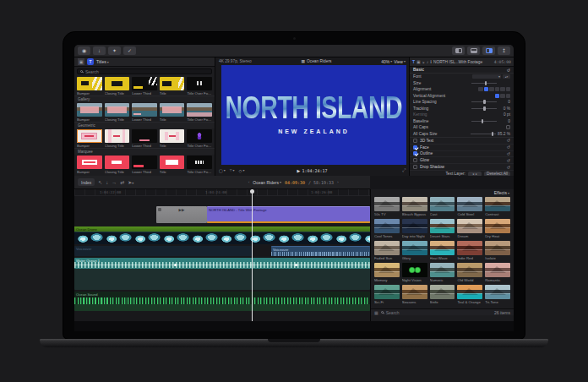 Image resolution: width=588 pixels, height=382 pixels. I want to click on title-clip: NORTH ISLAND - Title With Footage, so click(289, 215).